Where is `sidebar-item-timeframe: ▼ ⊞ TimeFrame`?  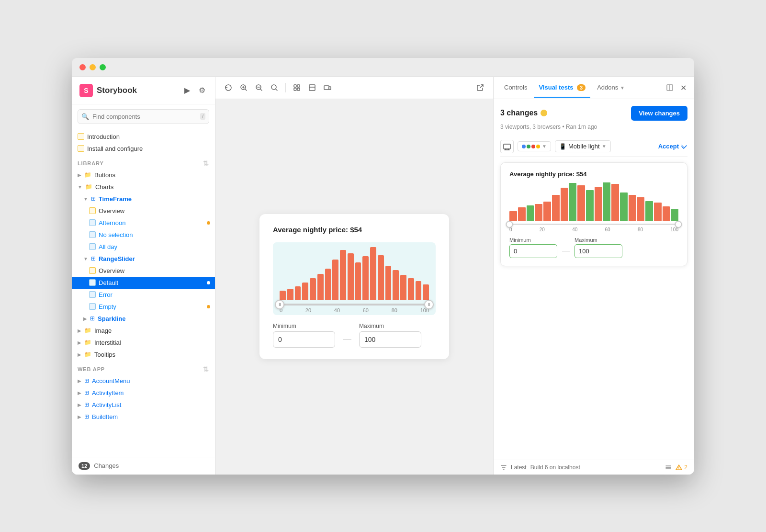 sidebar-item-timeframe: ▼ ⊞ TimeFrame is located at coordinates (144, 199).